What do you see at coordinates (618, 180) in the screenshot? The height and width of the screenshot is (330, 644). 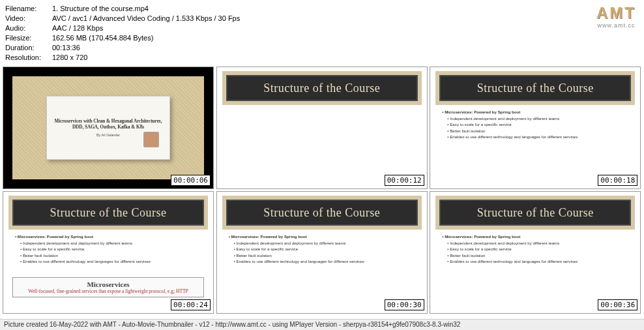 I see `timestamp-badge: 00:00:18` at bounding box center [618, 180].